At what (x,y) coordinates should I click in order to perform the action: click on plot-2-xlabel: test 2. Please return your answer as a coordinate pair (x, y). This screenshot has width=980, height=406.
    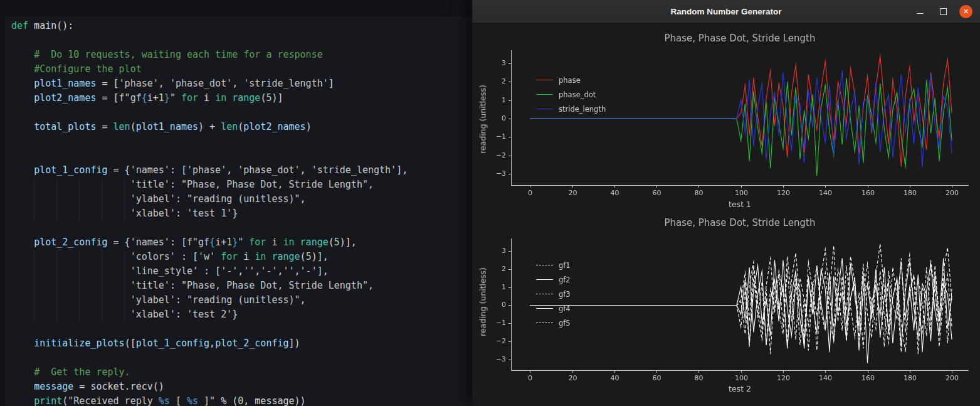
    Looking at the image, I should click on (740, 389).